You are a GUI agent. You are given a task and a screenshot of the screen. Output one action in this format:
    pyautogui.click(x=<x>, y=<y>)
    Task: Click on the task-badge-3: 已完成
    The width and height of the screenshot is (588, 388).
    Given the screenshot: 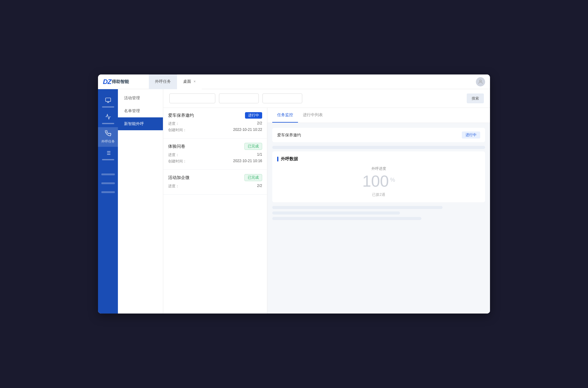 What is the action you would take?
    pyautogui.click(x=253, y=178)
    